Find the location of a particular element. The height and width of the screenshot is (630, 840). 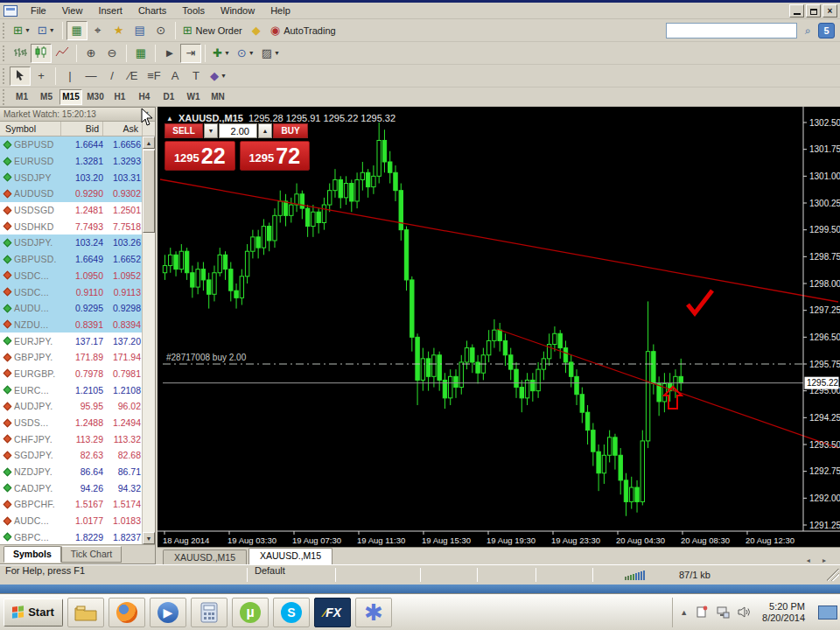

menu-view: View is located at coordinates (73, 10).